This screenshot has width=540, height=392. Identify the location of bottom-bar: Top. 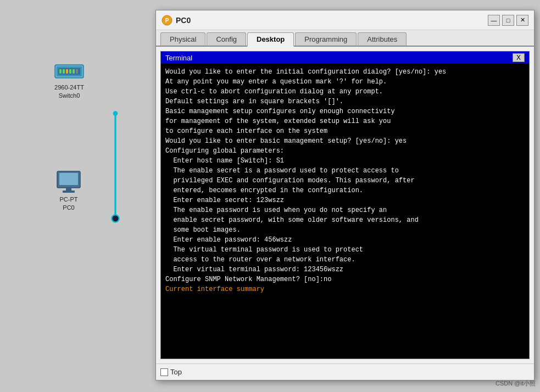
(345, 372).